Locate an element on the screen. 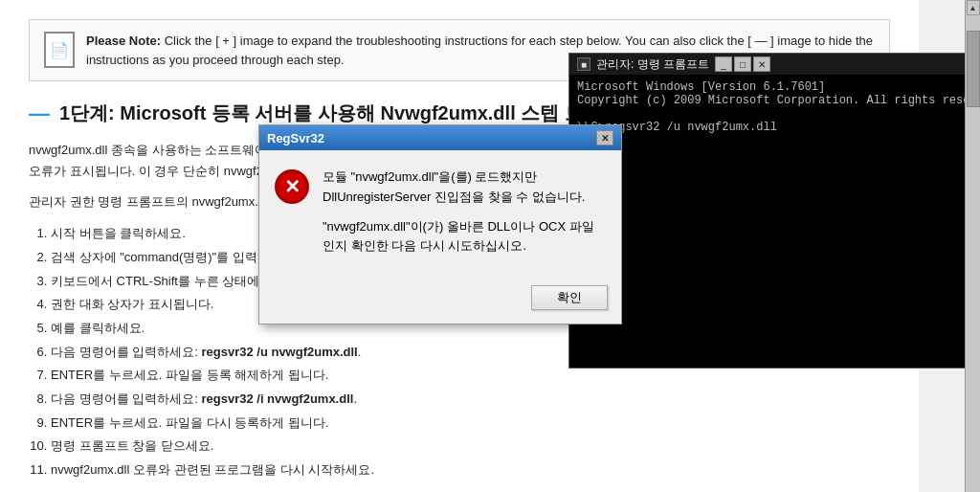  step-dash: — is located at coordinates (39, 114).